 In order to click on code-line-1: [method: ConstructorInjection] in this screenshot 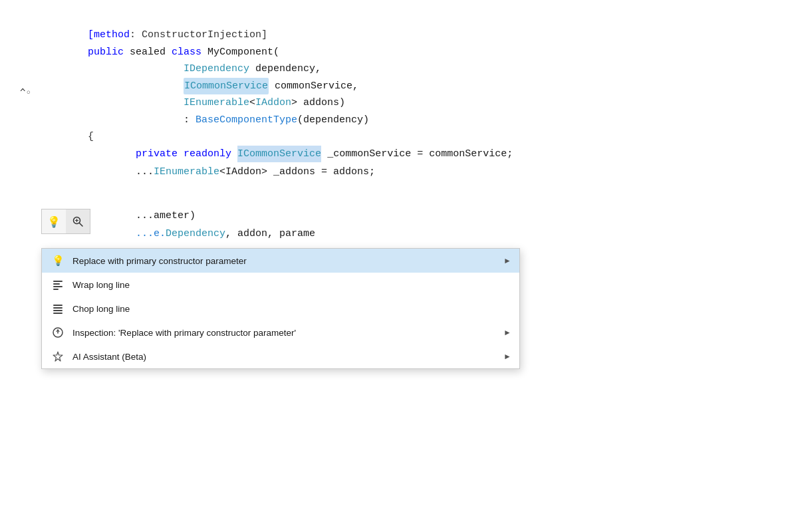, I will do `click(419, 35)`.